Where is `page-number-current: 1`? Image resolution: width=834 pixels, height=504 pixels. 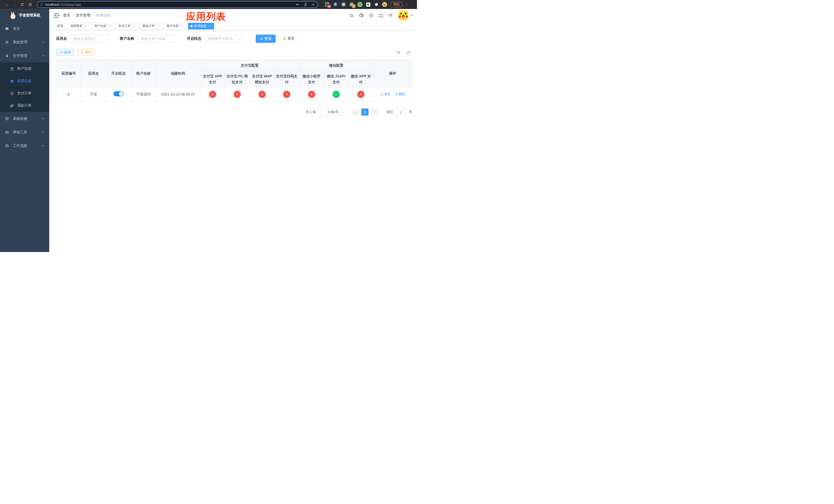 page-number-current: 1 is located at coordinates (365, 112).